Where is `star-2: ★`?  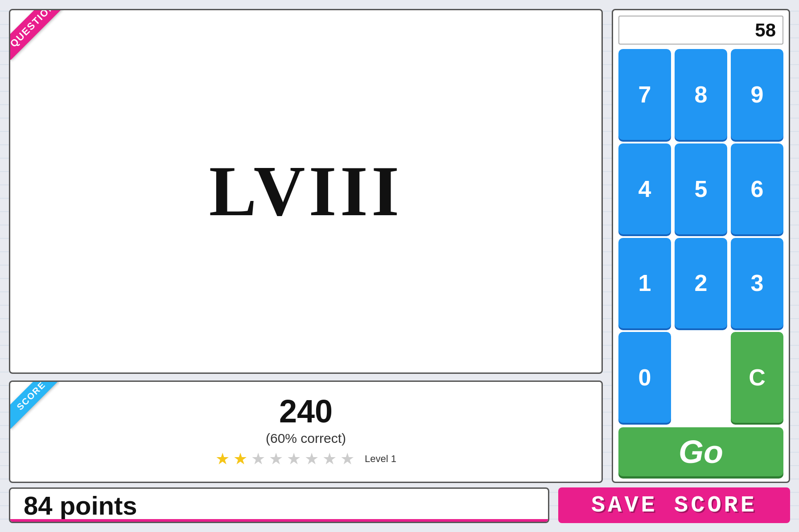
star-2: ★ is located at coordinates (240, 459).